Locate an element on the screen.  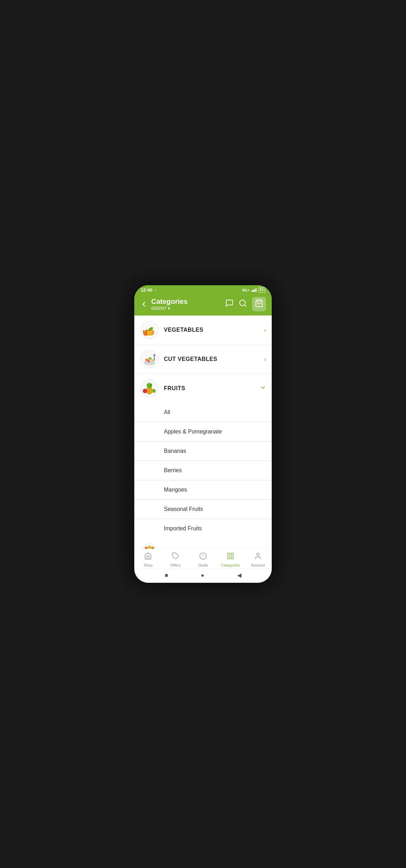
account-icon is located at coordinates (258, 557).